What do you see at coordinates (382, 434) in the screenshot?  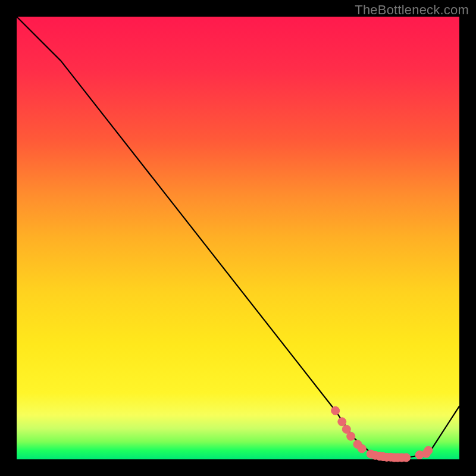 I see `marker-group` at bounding box center [382, 434].